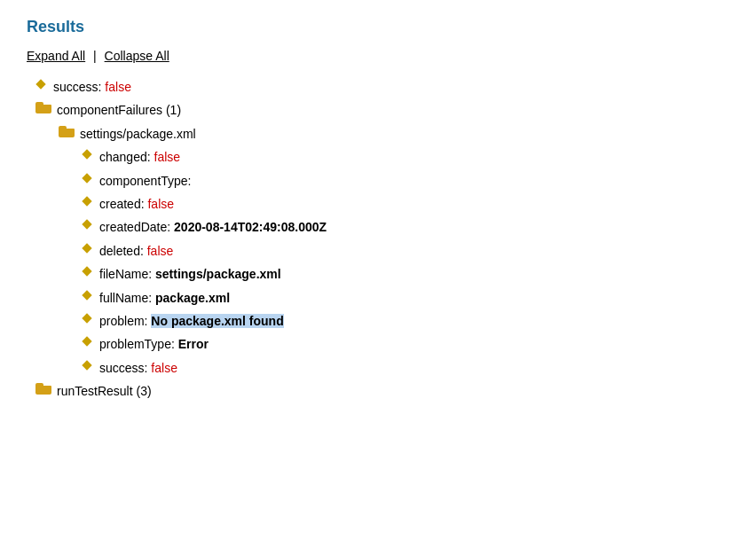 The height and width of the screenshot is (555, 756). Describe the element at coordinates (119, 110) in the screenshot. I see `component-failures-label: componentFailures (1)` at that location.